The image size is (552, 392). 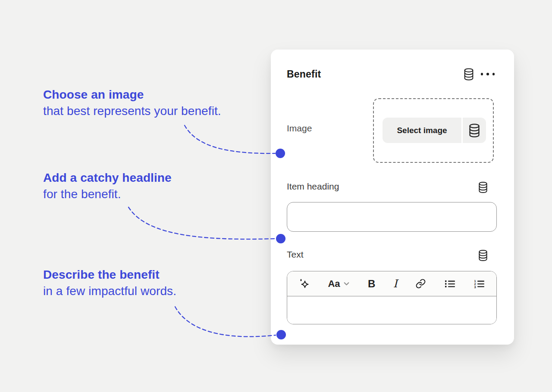 What do you see at coordinates (132, 103) in the screenshot?
I see `annotation-image: Choose an image that best represents you…` at bounding box center [132, 103].